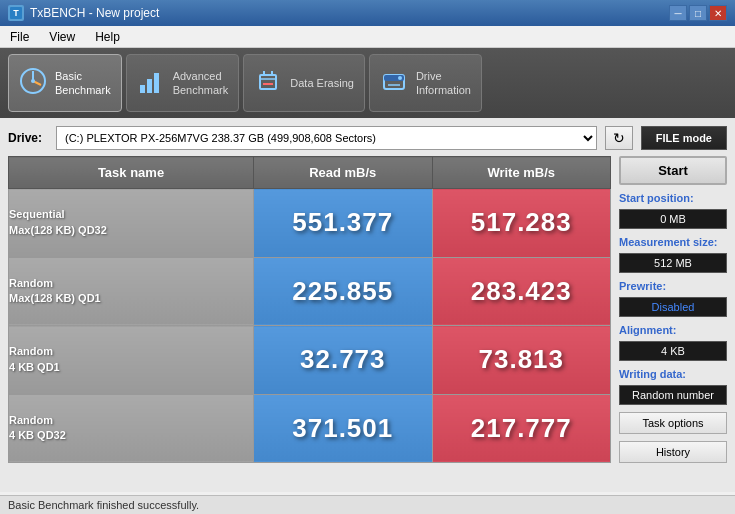 This screenshot has width=735, height=514. What do you see at coordinates (343, 360) in the screenshot?
I see `read-value-3: 32.773` at bounding box center [343, 360].